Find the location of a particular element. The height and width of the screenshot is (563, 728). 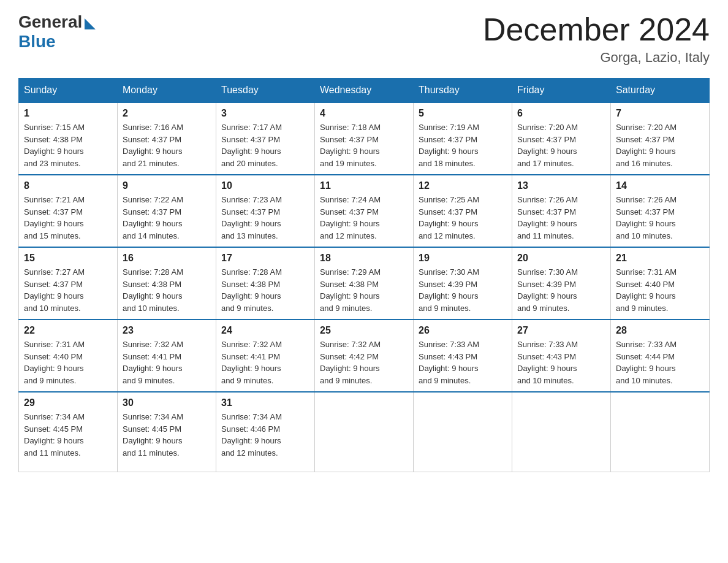

day-info: Sunrise: 7:29 AMSunset: 4:38 PMDaylight:… is located at coordinates (351, 290).